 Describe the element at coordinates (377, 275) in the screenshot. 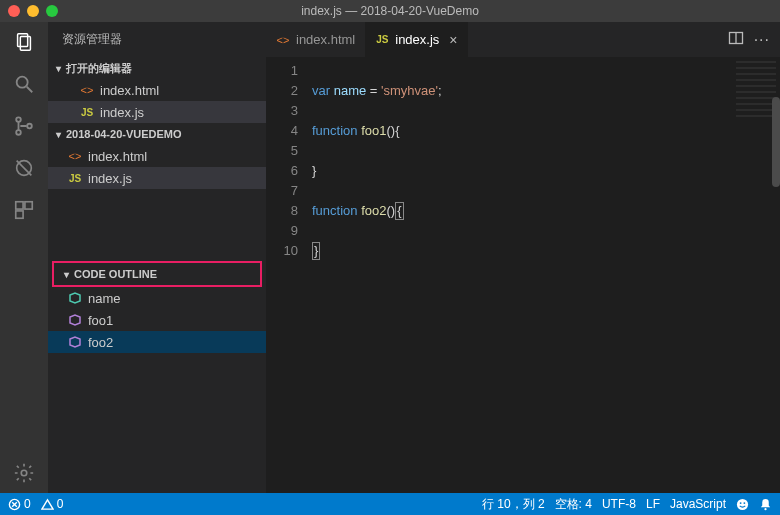

I see `code-content: var name = 'smyhvae'; function foo1(){ }…` at that location.